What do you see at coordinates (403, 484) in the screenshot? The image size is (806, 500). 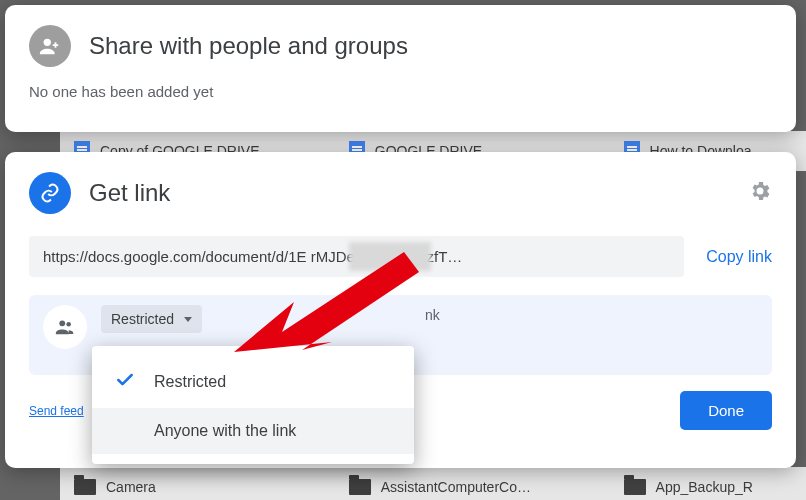 I see `bg-file-row: Camera AssistantComputerCo… App_Backup_R` at bounding box center [403, 484].